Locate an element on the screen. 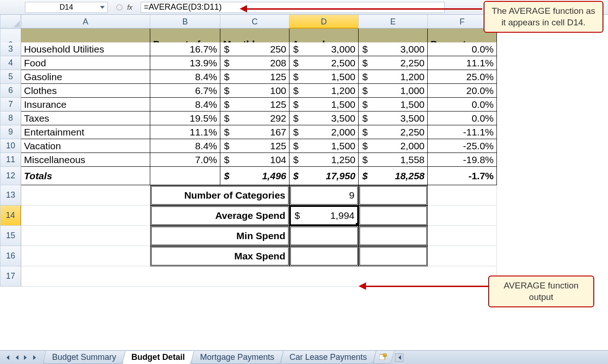 The height and width of the screenshot is (364, 608). cell-annual-7: $1,500 is located at coordinates (324, 105).